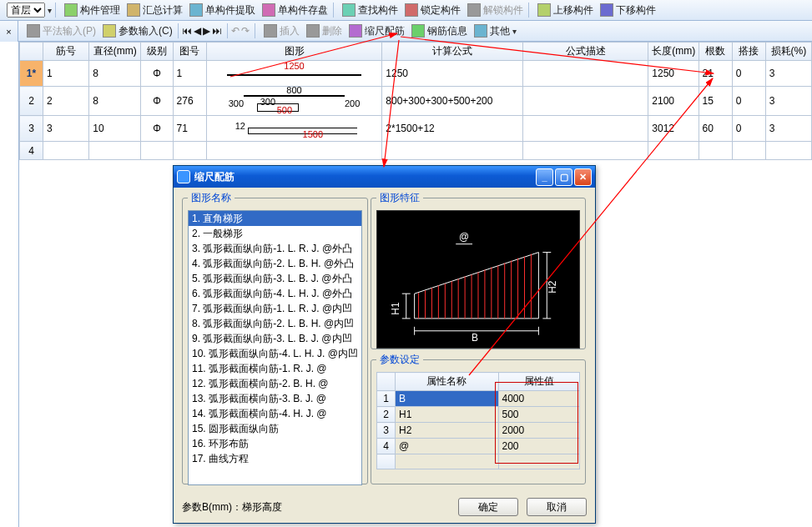  I want to click on list-item: 7. 弧形截面纵向筋-1. L. R. J. @内凹, so click(275, 309).